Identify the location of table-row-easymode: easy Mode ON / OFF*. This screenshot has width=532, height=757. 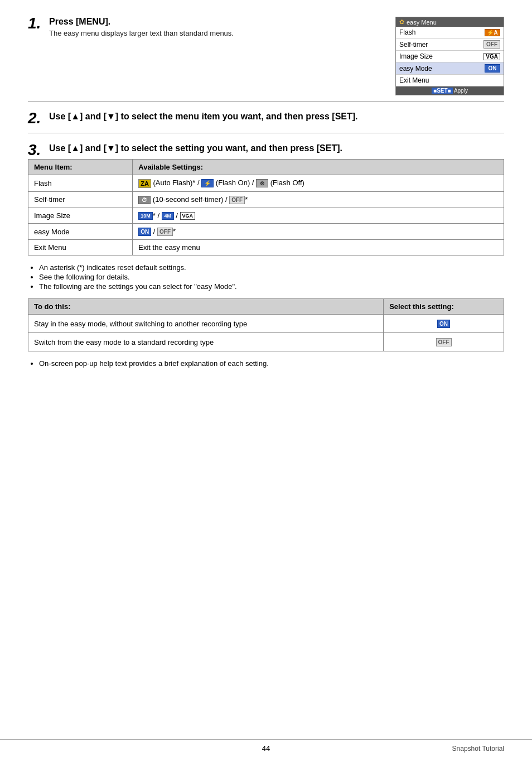
(267, 232).